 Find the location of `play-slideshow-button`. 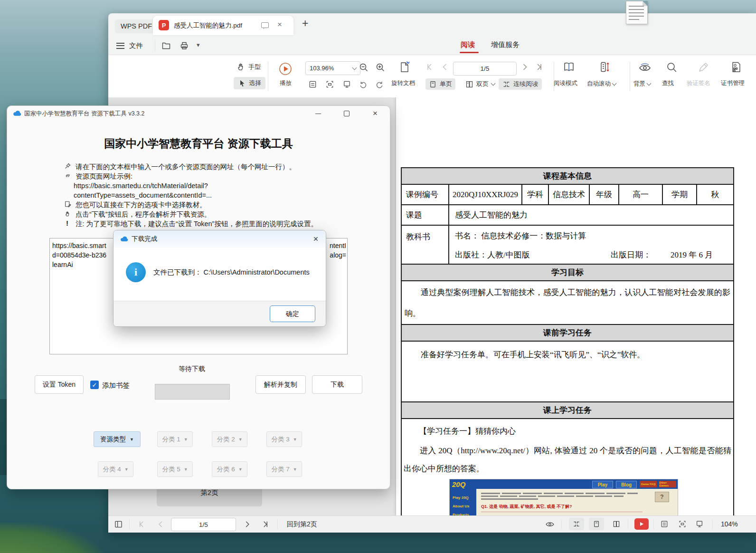

play-slideshow-button is located at coordinates (642, 524).